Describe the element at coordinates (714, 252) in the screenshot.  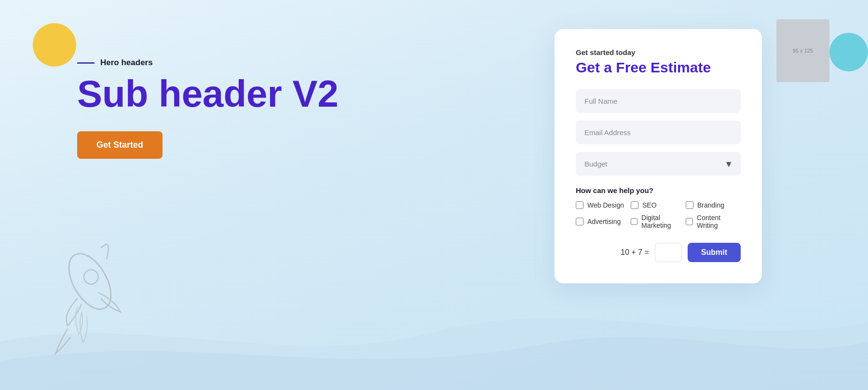
I see `submit-button: Submit` at that location.